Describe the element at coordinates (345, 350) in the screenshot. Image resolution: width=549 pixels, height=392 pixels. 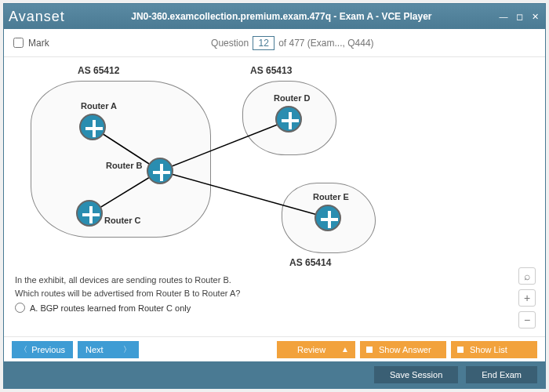
I see `triangle-up-icon: ▲` at that location.